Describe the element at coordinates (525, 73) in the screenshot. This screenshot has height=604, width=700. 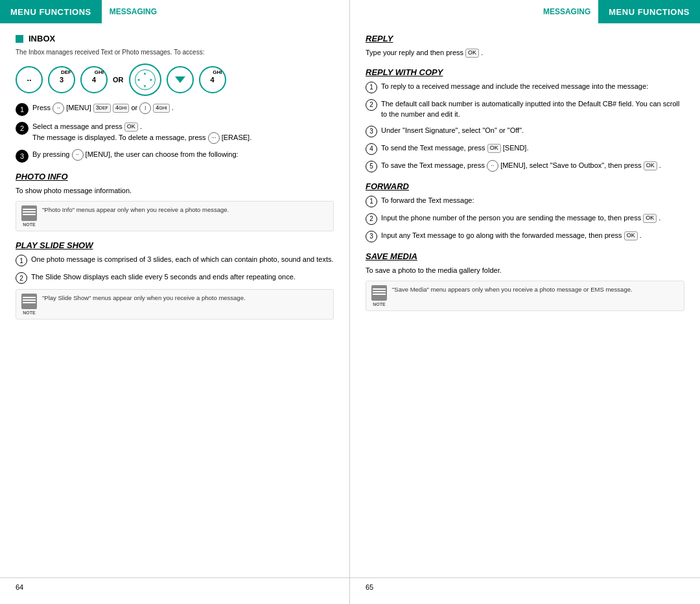
I see `reply-with-copy-title: REPLY WITH COPY` at that location.